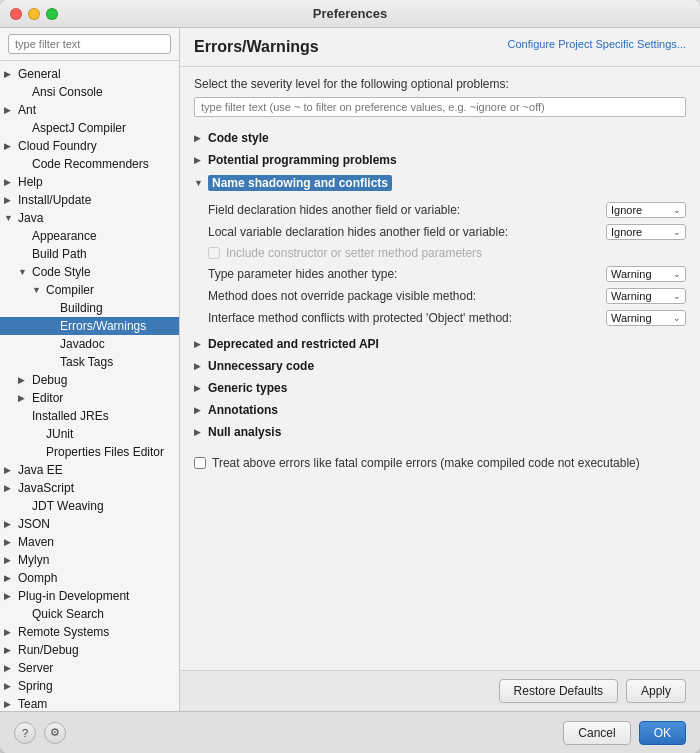  Describe the element at coordinates (261, 366) in the screenshot. I see `section-label: Unnecessary code` at that location.